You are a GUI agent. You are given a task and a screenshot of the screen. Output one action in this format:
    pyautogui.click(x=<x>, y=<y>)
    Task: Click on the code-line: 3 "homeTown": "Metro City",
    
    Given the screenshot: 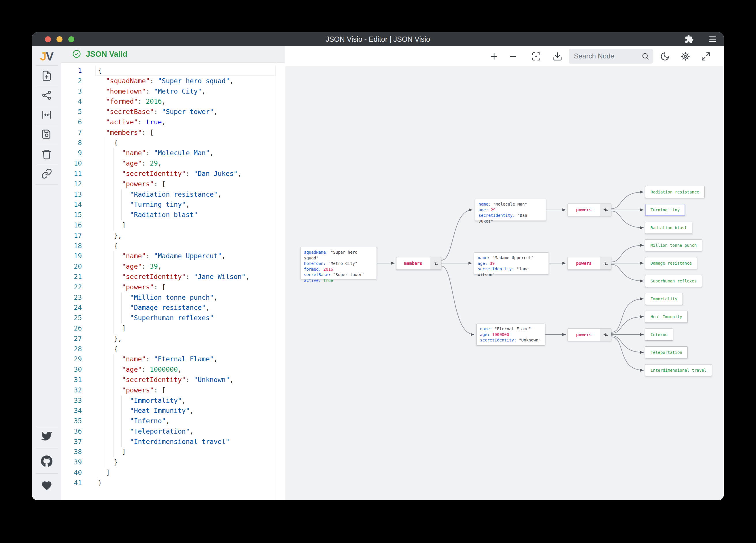 What is the action you would take?
    pyautogui.click(x=169, y=91)
    